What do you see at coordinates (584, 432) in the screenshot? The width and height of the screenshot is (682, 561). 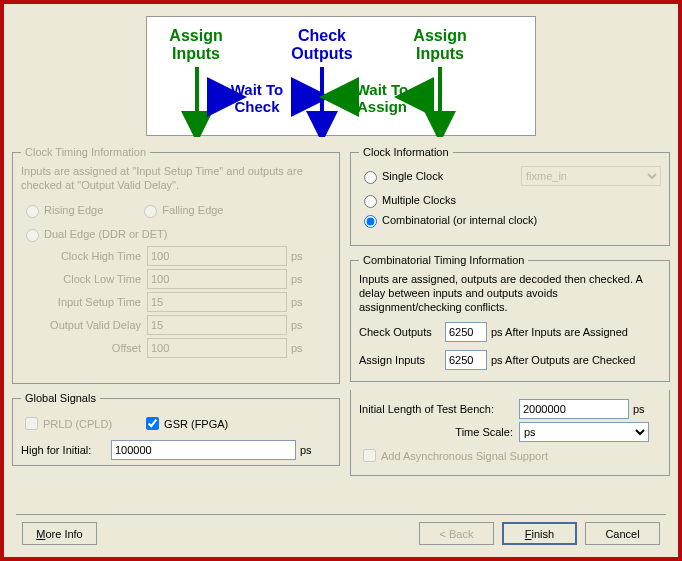 I see `time-scale-select: ps` at bounding box center [584, 432].